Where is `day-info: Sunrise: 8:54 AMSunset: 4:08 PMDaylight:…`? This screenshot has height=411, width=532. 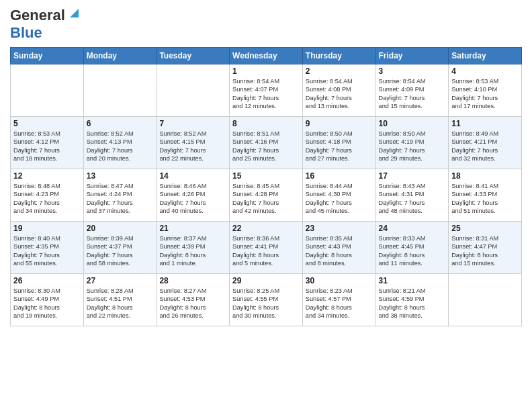 day-info: Sunrise: 8:54 AMSunset: 4:08 PMDaylight:… is located at coordinates (339, 94).